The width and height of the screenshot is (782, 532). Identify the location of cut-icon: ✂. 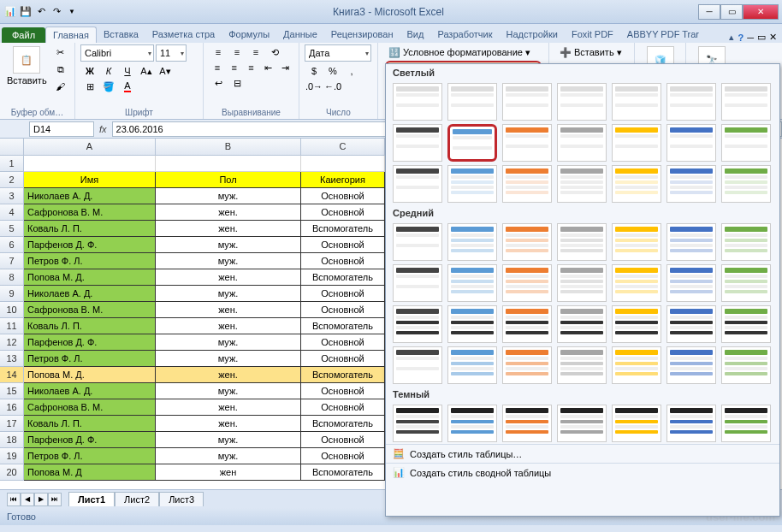
(61, 52).